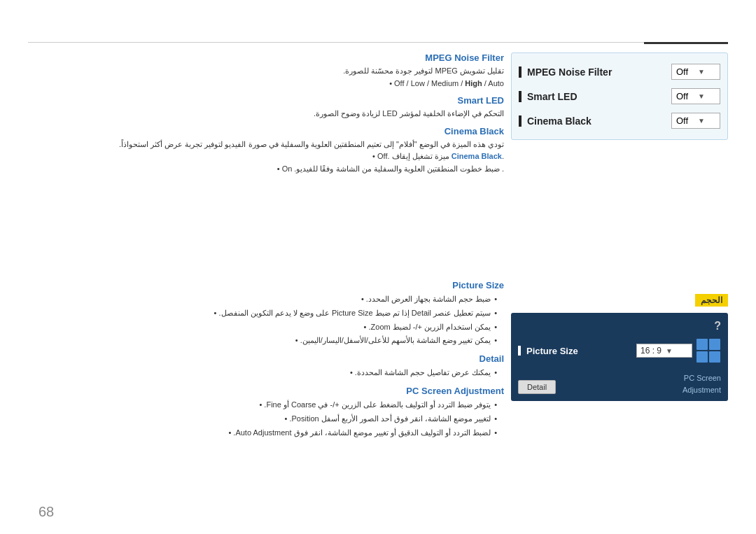 The height and width of the screenshot is (534, 756). Describe the element at coordinates (266, 145) in the screenshot. I see `cinema-black-desc: تودي هذه الميزة في الوضع "أفلام" إلى تعت…` at that location.